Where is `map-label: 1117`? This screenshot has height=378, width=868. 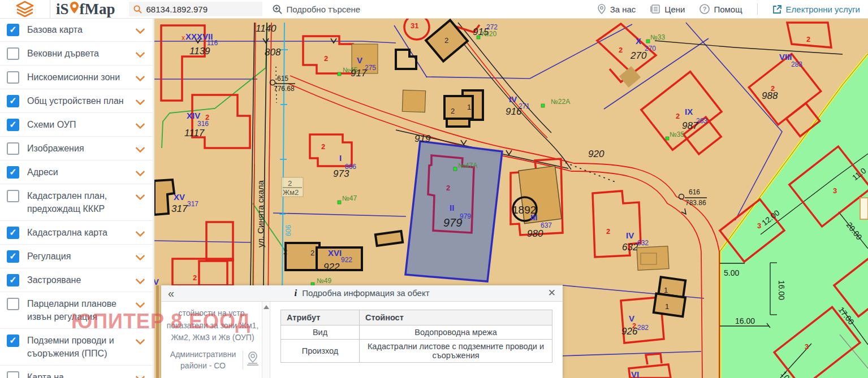
map-label: 1117 is located at coordinates (195, 133).